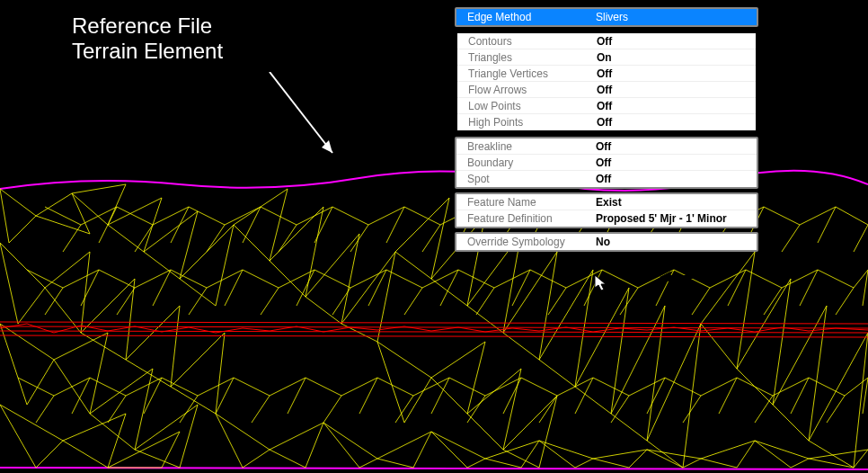 The image size is (868, 473). I want to click on override-symbology-row: Override Symbology No, so click(607, 242).